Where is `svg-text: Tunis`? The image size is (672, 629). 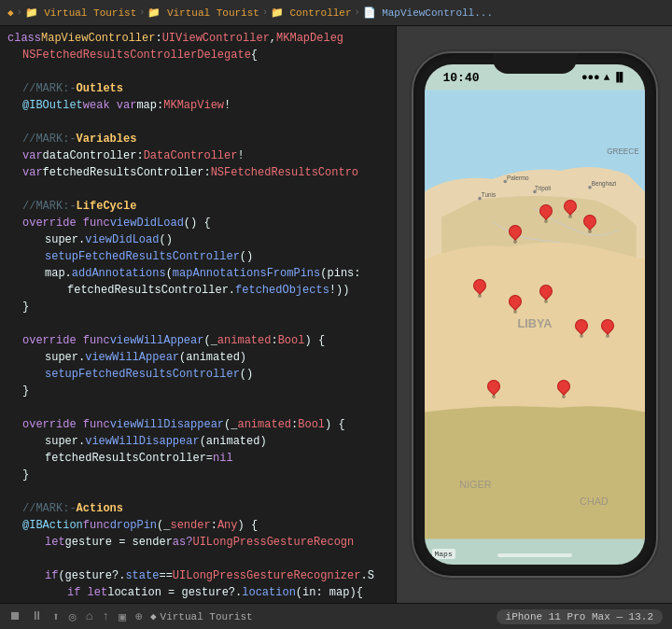 svg-text: Tunis is located at coordinates (487, 194).